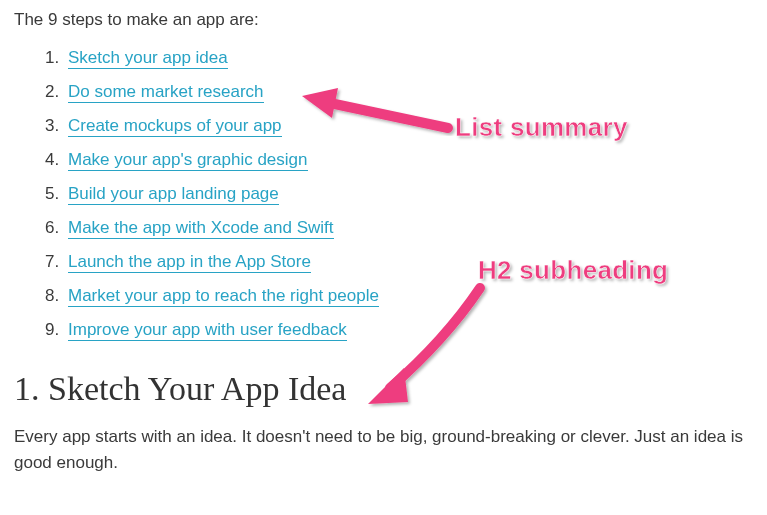 This screenshot has height=515, width=767. I want to click on step-link: Build your app landing page, so click(174, 194).